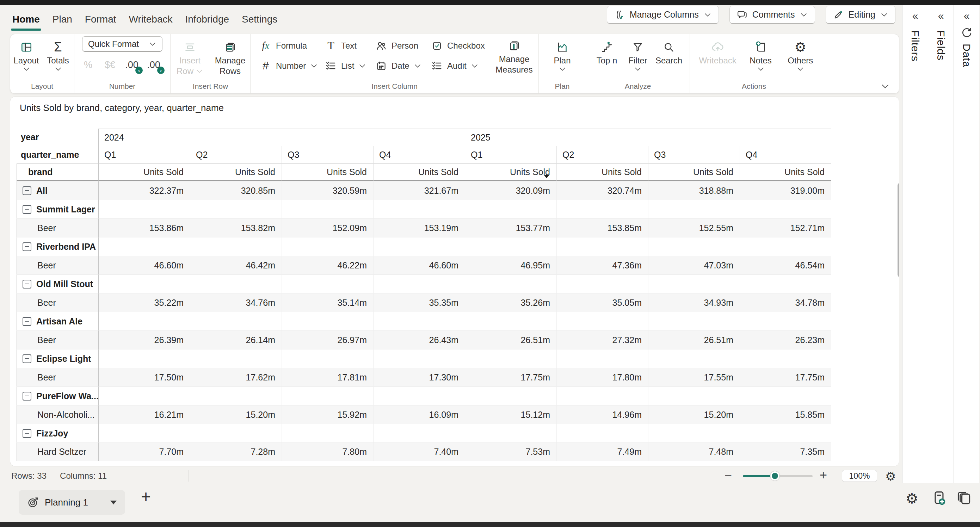 The width and height of the screenshot is (980, 527). I want to click on notes-button: Notes, so click(760, 55).